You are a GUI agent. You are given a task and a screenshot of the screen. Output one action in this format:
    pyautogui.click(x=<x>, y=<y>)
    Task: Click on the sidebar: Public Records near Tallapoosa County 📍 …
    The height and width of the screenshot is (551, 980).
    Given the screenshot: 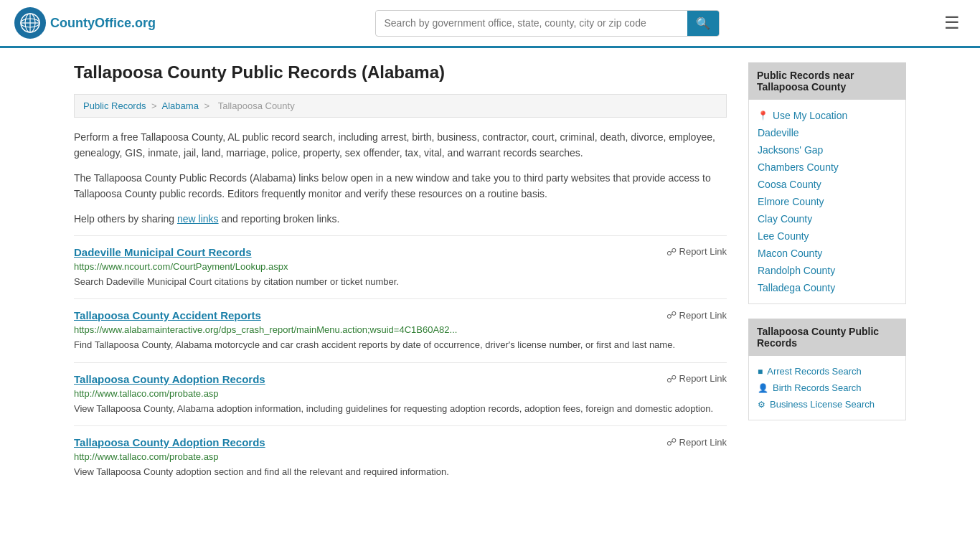 What is the action you would take?
    pyautogui.click(x=827, y=276)
    